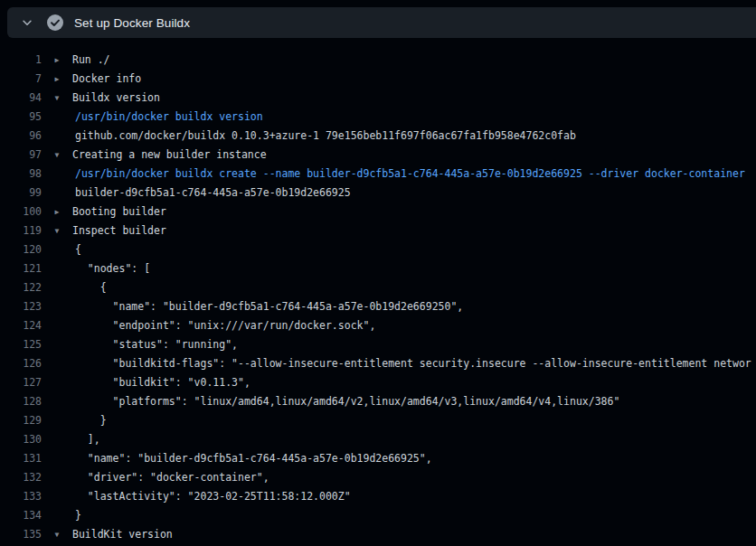 The image size is (756, 546). Describe the element at coordinates (112, 269) in the screenshot. I see `output-text: "nodes": [` at that location.